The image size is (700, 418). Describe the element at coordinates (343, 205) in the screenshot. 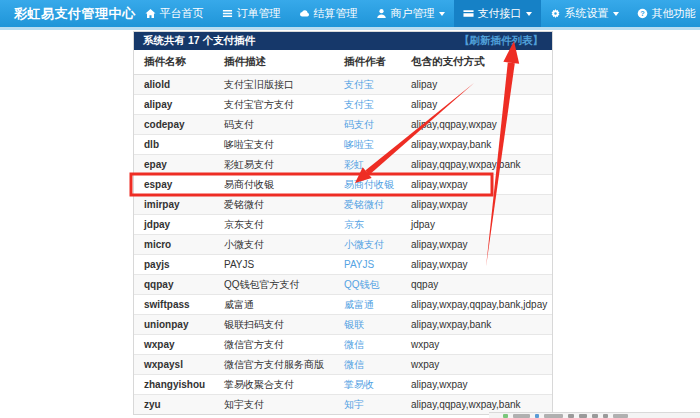

I see `table-row-imirpay: imirpay爱铭微付爱铭微付alipay,wxpay` at that location.